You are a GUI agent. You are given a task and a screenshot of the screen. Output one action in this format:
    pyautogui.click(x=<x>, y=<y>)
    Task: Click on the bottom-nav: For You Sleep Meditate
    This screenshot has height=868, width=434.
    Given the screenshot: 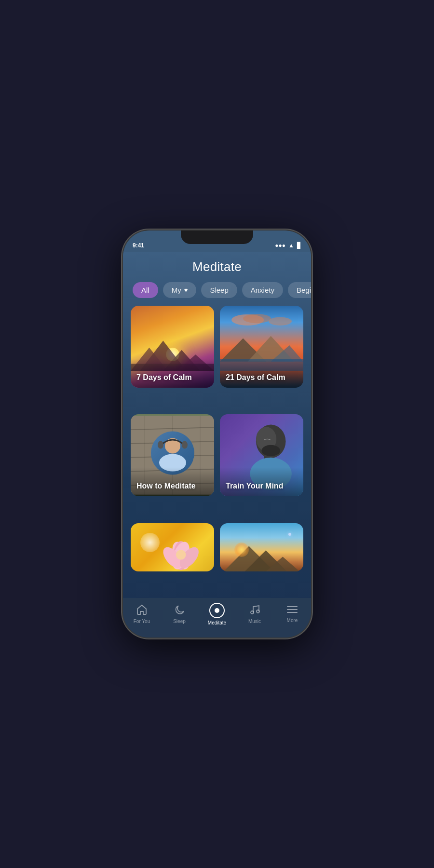 What is the action you would take?
    pyautogui.click(x=217, y=618)
    